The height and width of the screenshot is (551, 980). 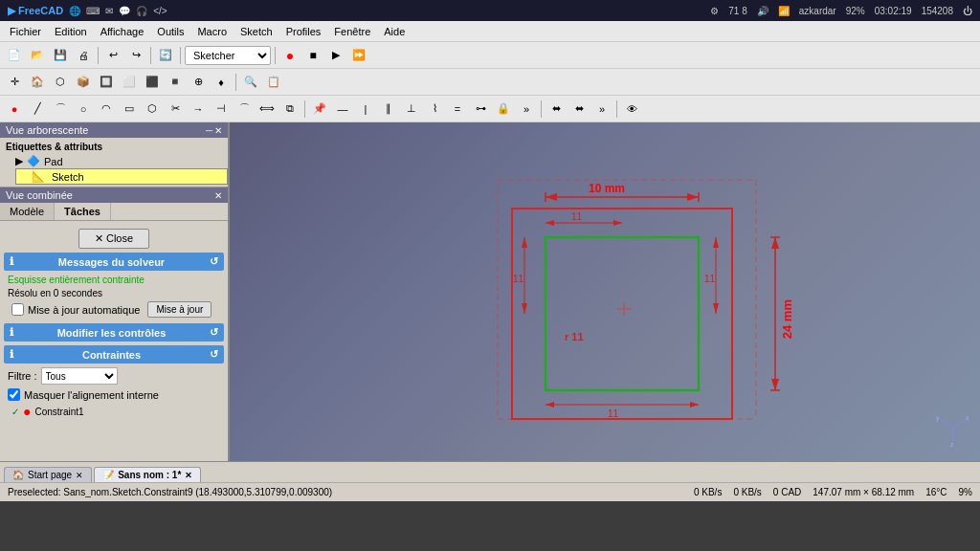 I want to click on sk-dim1: ⬌, so click(x=556, y=109).